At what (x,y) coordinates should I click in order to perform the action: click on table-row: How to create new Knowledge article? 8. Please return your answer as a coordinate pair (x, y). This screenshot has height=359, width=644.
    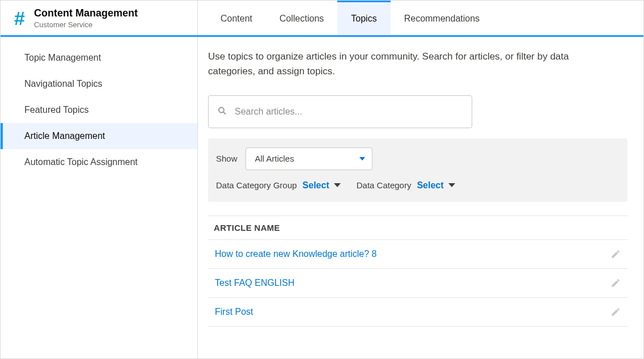
    Looking at the image, I should click on (418, 254).